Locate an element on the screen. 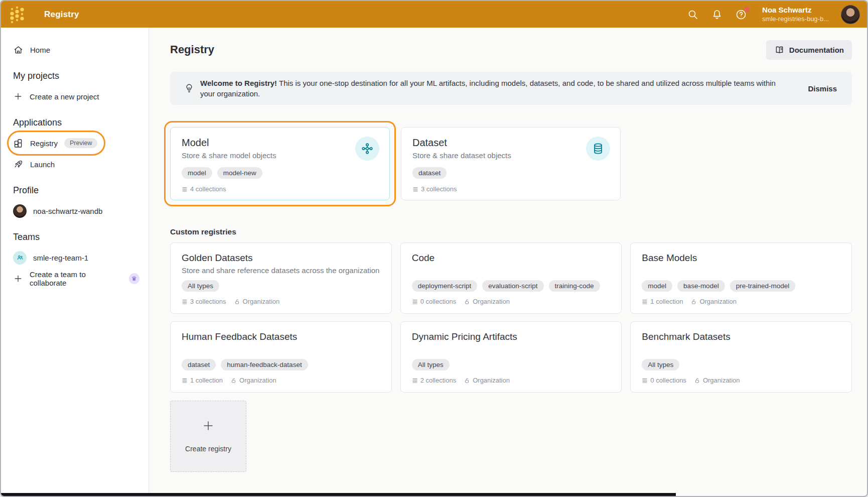  card-tags: dataset human-feedback-dataset is located at coordinates (281, 364).